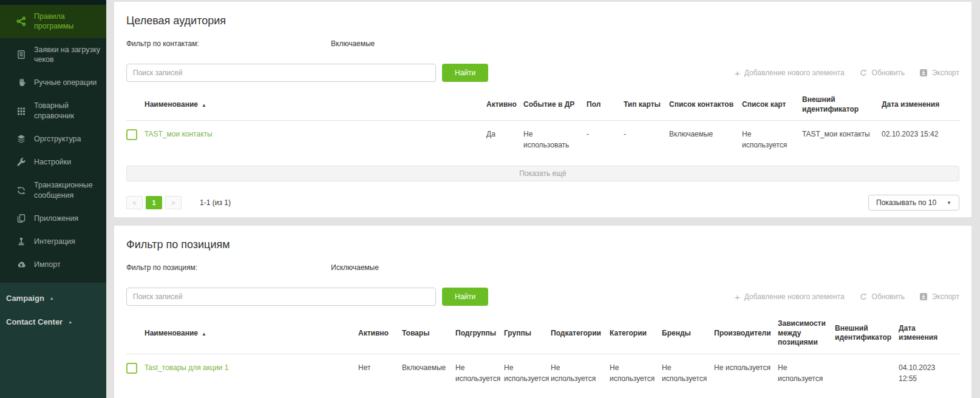 The image size is (980, 398). What do you see at coordinates (543, 126) in the screenshot?
I see `target-audience-table: Наименование▲АктивноСобытие в ДРПолТип к…` at bounding box center [543, 126].